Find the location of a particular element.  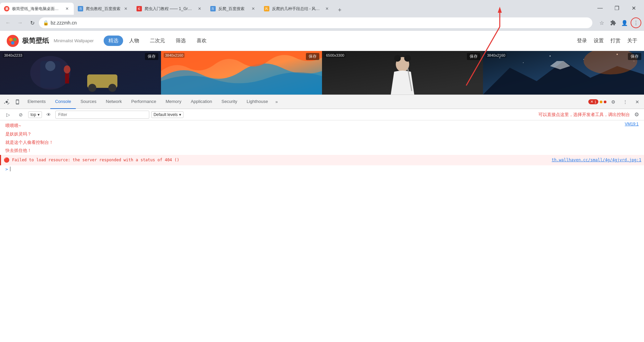

console-filter-input is located at coordinates (102, 115).